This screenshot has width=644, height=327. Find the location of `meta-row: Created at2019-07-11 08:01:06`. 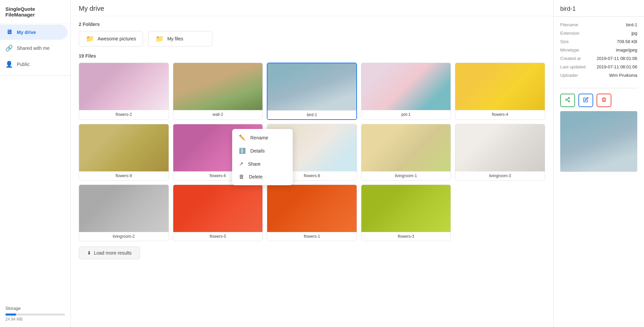

meta-row: Created at2019-07-11 08:01:06 is located at coordinates (599, 59).